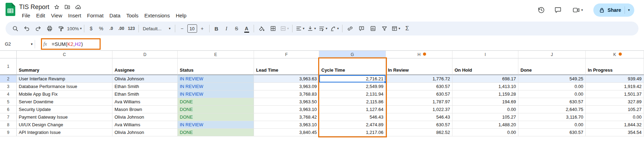  What do you see at coordinates (8, 125) in the screenshot?
I see `row-header-8: 8` at bounding box center [8, 125].